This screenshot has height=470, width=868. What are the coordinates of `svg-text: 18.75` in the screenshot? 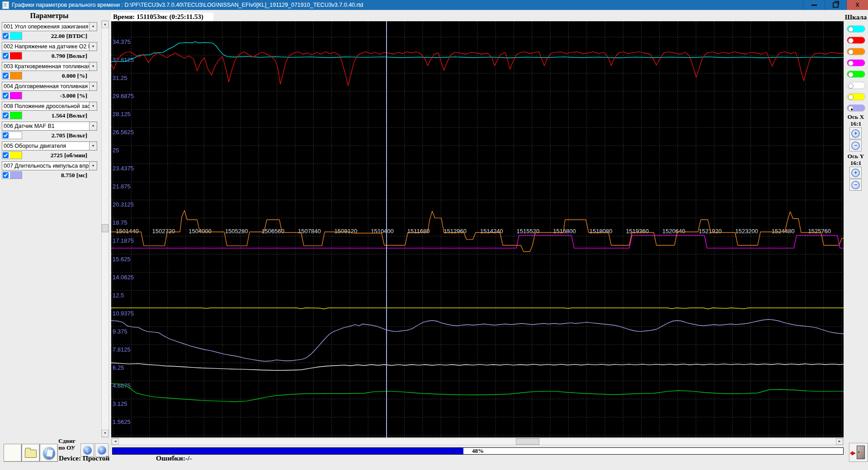 It's located at (120, 222).